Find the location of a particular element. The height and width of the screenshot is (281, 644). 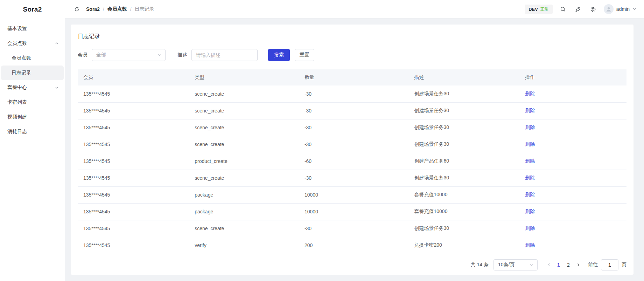

sidebar: Sora2 基本设置 会员点数 会员点数 日志记录 套餐中心 卡密列表 视频创建… is located at coordinates (33, 140).